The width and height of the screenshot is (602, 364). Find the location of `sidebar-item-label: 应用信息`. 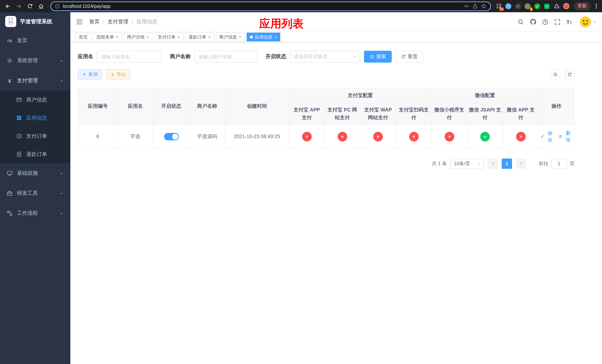

sidebar-item-label: 应用信息 is located at coordinates (37, 118).